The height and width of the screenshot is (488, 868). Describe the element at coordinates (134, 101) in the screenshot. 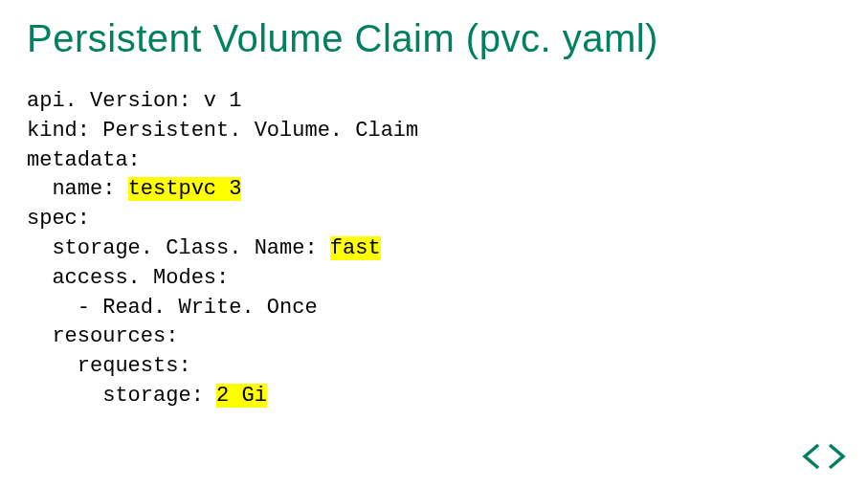

I see `code-line: api. Version: v 1` at that location.